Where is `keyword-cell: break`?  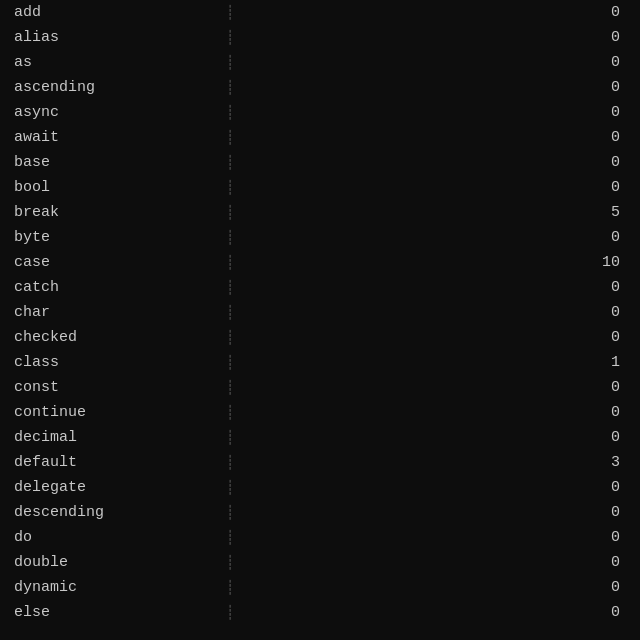 keyword-cell: break is located at coordinates (110, 212).